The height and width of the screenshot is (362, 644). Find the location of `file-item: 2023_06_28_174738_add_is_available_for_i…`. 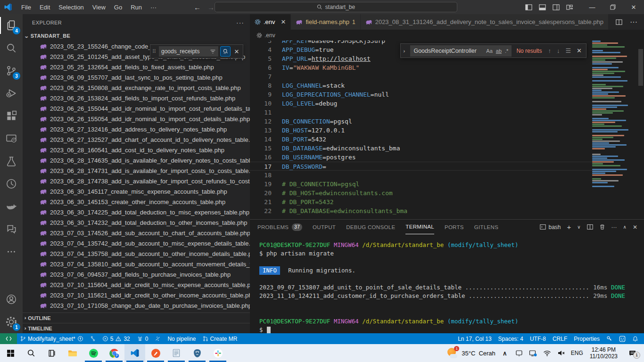

file-item: 2023_06_28_174738_add_is_available_for_i… is located at coordinates (136, 181).